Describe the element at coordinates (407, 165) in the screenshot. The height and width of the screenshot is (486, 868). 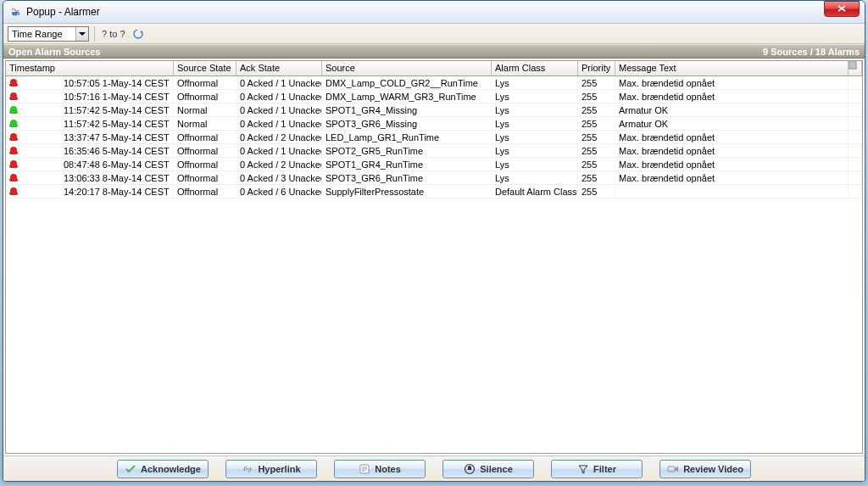
I see `cell-source: SPOT1_GR4_RunTime` at that location.